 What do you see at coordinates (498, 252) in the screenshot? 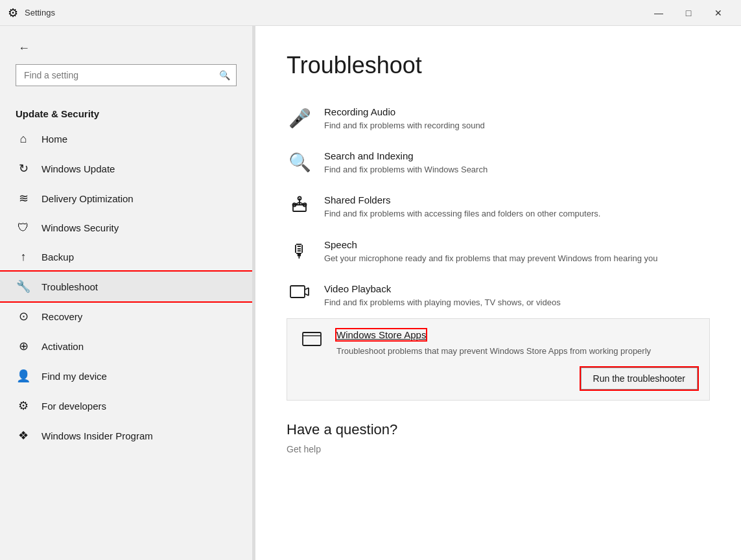
I see `troubleshoot-item-speech: 🎙 Speech Get your microphone ready and f…` at bounding box center [498, 252].